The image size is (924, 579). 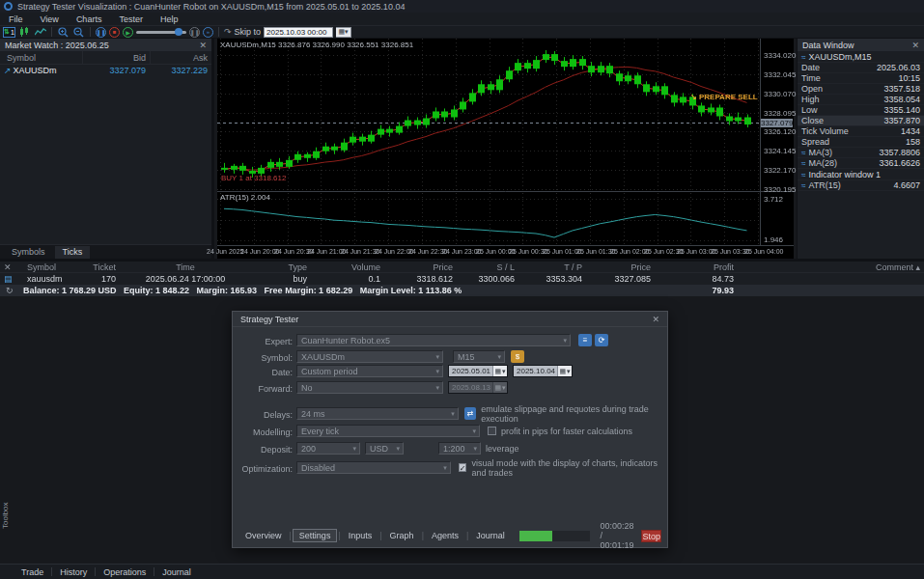 What do you see at coordinates (585, 340) in the screenshot?
I see `expert-edit-button: ≡` at bounding box center [585, 340].